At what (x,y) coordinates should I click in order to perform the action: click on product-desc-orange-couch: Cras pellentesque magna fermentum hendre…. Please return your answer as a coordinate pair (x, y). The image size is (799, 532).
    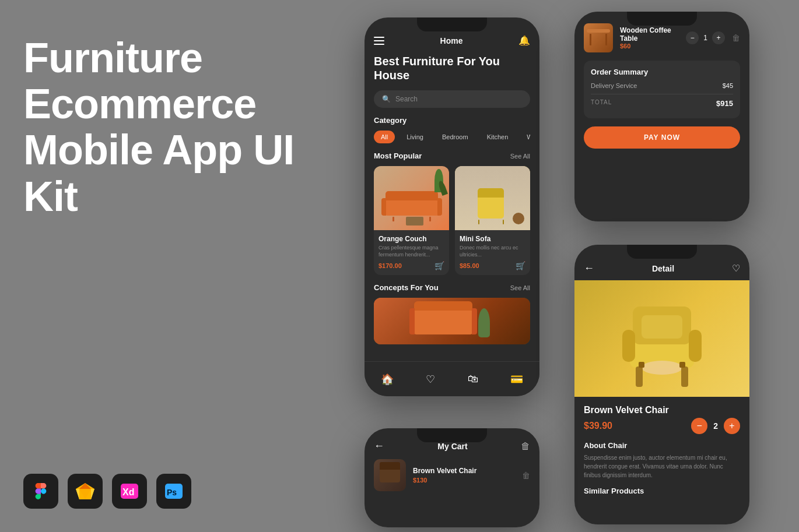
    Looking at the image, I should click on (412, 252).